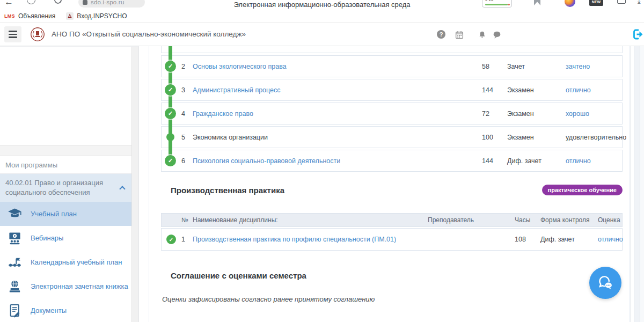  I want to click on bell-icon, so click(482, 35).